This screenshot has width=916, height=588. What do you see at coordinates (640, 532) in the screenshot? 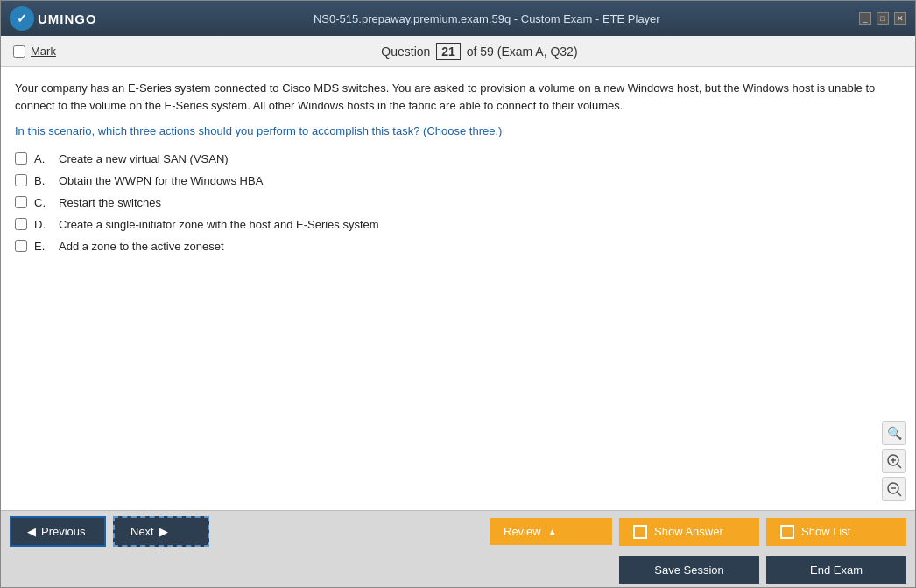
I see `show-answer-icon` at bounding box center [640, 532].